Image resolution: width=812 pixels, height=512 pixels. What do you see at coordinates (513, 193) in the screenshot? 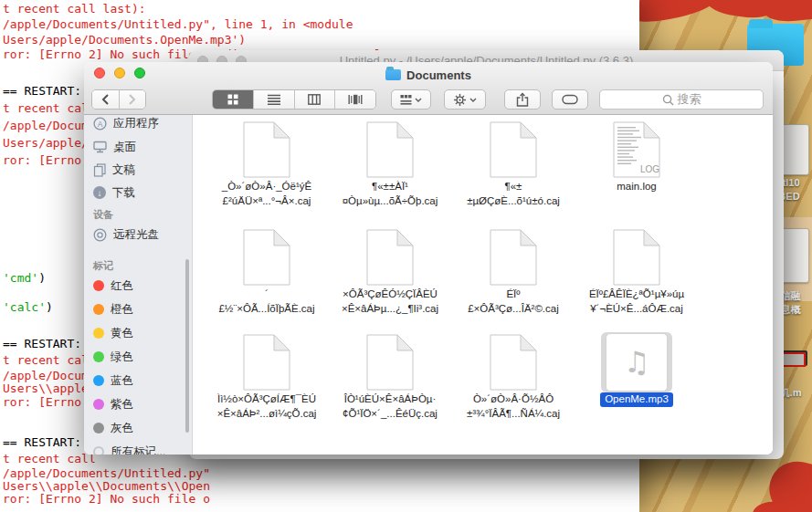
I see `file-name-label: ¶«±±µØÇøÈ...õ¹ú±ó.caj` at bounding box center [513, 193].